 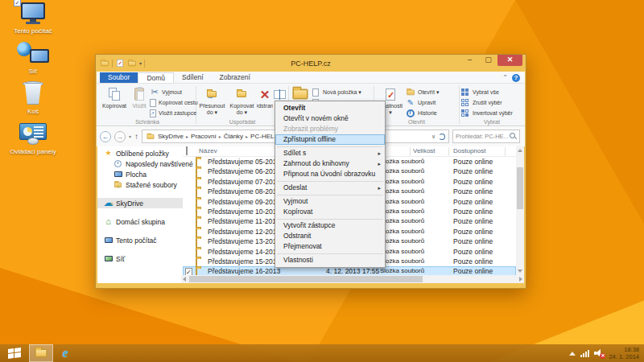 What do you see at coordinates (265, 101) in the screenshot?
I see `delete-button: ✕ Odstranit` at bounding box center [265, 101].